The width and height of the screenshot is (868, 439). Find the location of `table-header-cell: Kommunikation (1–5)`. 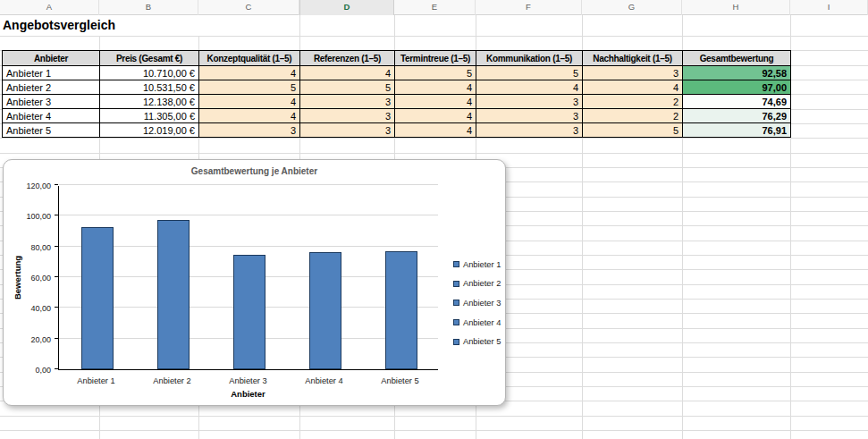

table-header-cell: Kommunikation (1–5) is located at coordinates (529, 59).